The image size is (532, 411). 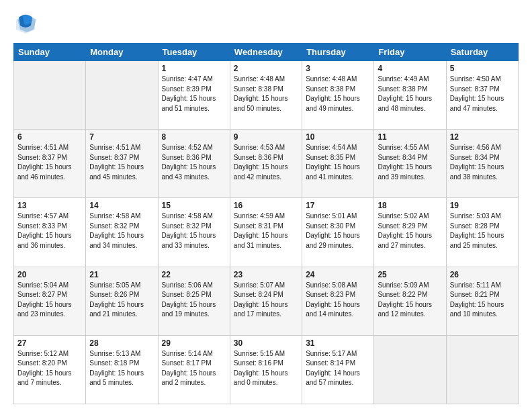 What do you see at coordinates (339, 52) in the screenshot?
I see `weekday-header-thursday: Thursday` at bounding box center [339, 52].